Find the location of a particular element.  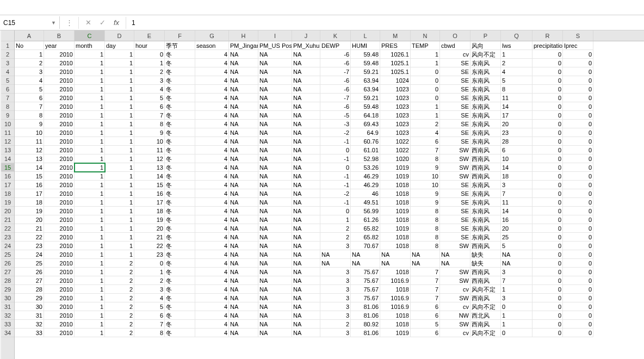

cell: 2 is located at coordinates (120, 315).